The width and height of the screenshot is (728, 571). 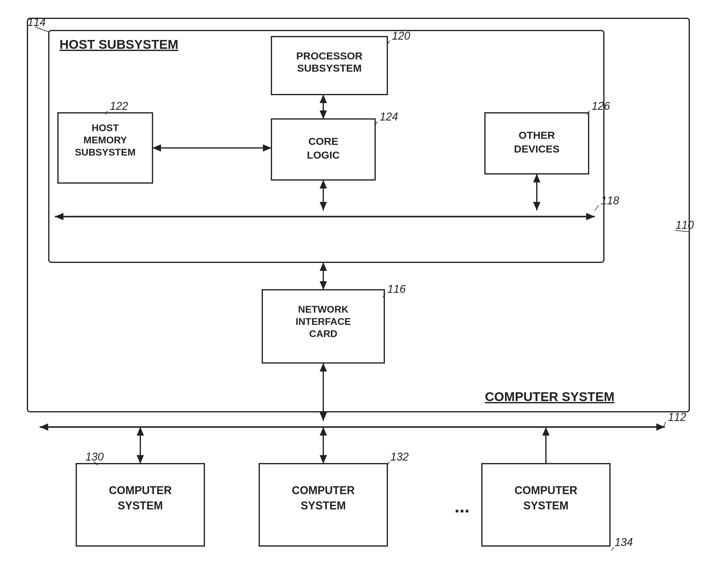 I want to click on svg-text: OTHER, so click(x=537, y=135).